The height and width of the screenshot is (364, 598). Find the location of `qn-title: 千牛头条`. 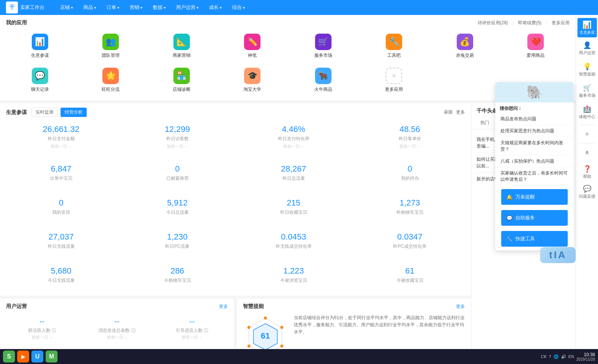

qn-title: 千牛头条 is located at coordinates (487, 111).